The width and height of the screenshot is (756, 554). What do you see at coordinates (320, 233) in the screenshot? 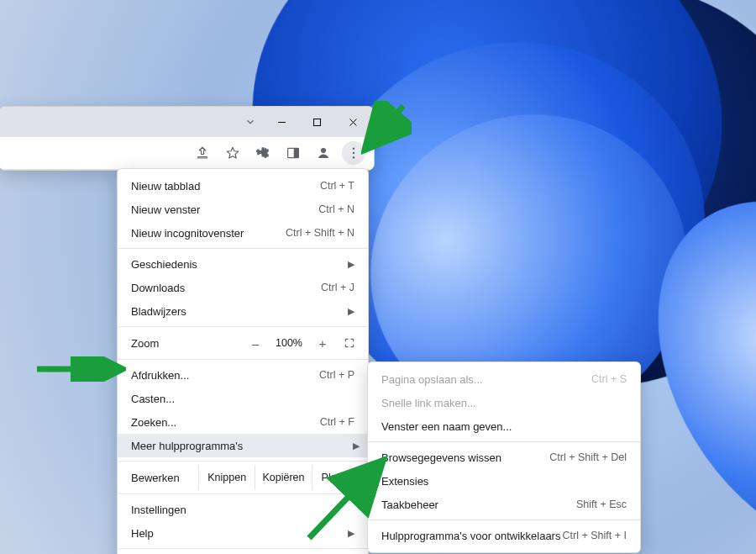
I see `menu-item-shortcut: Ctrl + Shift + N` at bounding box center [320, 233].